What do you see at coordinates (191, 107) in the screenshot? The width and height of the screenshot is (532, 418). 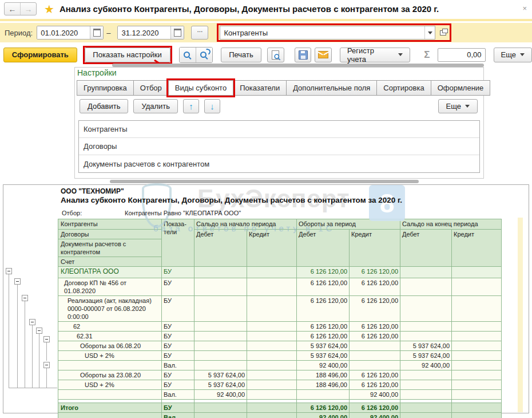 I see `move-up-button: ↑` at bounding box center [191, 107].